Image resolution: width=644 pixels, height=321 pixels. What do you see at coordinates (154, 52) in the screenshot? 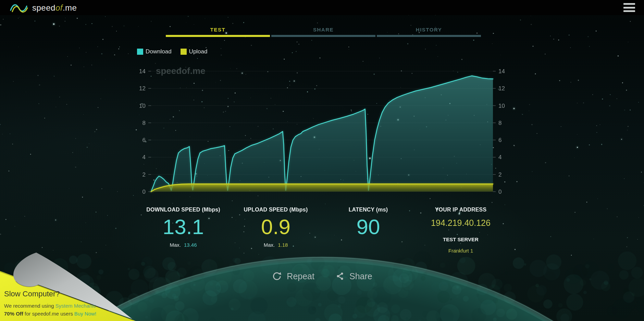
I see `legend-item-download: Download` at bounding box center [154, 52].